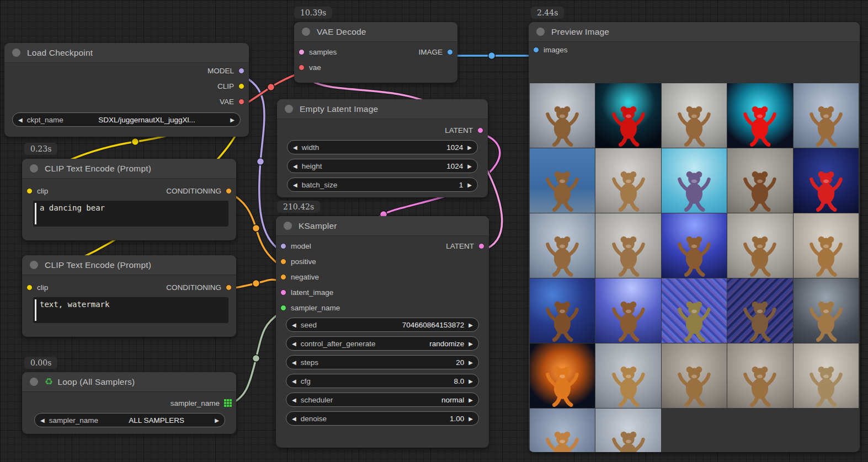 Image resolution: width=868 pixels, height=462 pixels. Describe the element at coordinates (382, 148) in the screenshot. I see `node-empty-latent-image: Empty Latent Image LATENT ◀width1024▶ ◀h…` at that location.